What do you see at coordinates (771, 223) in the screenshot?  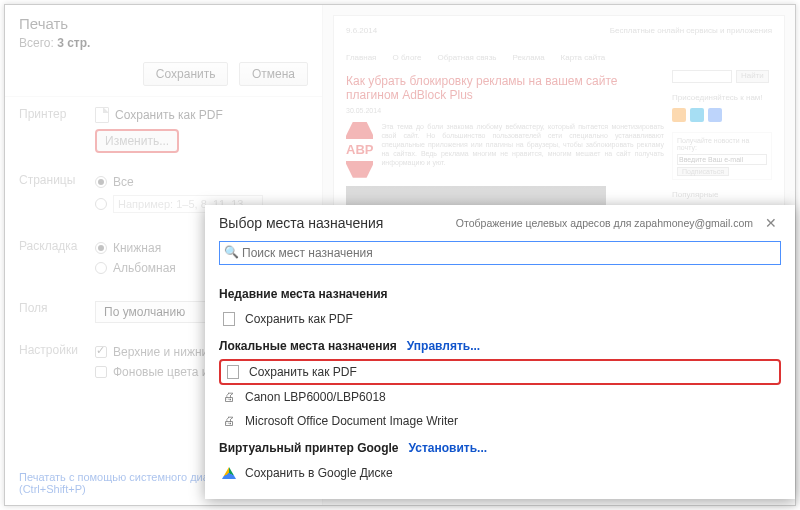 I see `close-icon: ✕` at bounding box center [771, 223].